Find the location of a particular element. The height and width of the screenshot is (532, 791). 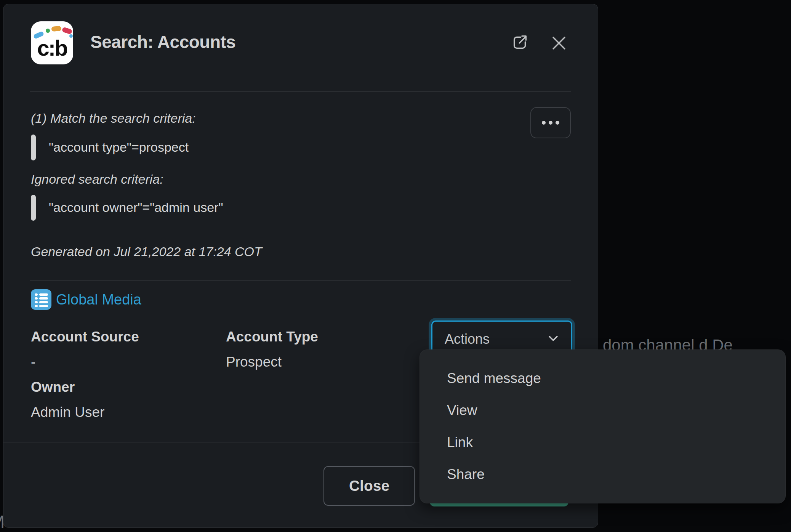

logo-dash-amber is located at coordinates (56, 29).